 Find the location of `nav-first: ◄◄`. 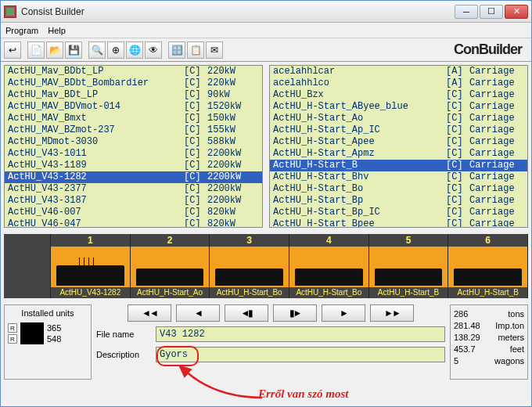

nav-first: ◄◄ is located at coordinates (149, 313).